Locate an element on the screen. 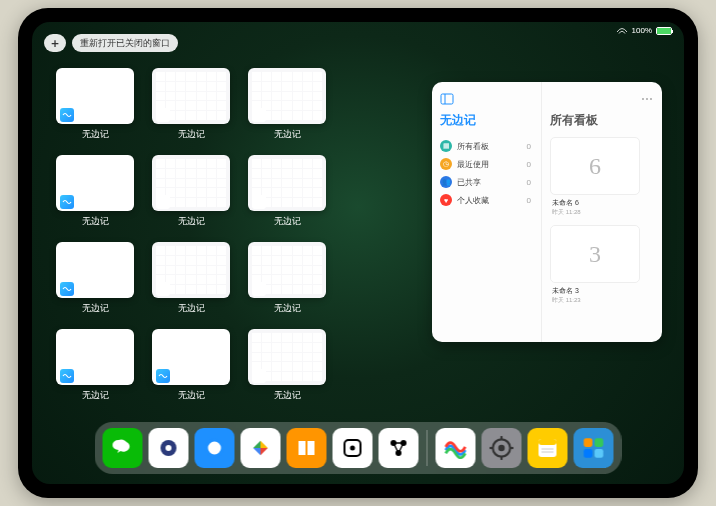 This screenshot has height=506, width=716. panel-sidebar: 无边记 ▦ 所有看板 0 ◷ 最近使用 0 👥 已共享 0 ♥ is located at coordinates (487, 212).